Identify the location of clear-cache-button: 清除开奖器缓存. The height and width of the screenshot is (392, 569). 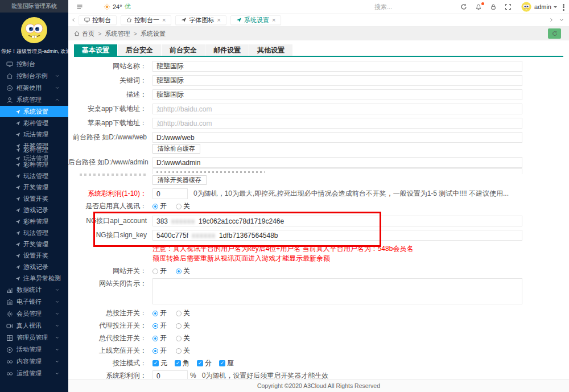
(180, 180).